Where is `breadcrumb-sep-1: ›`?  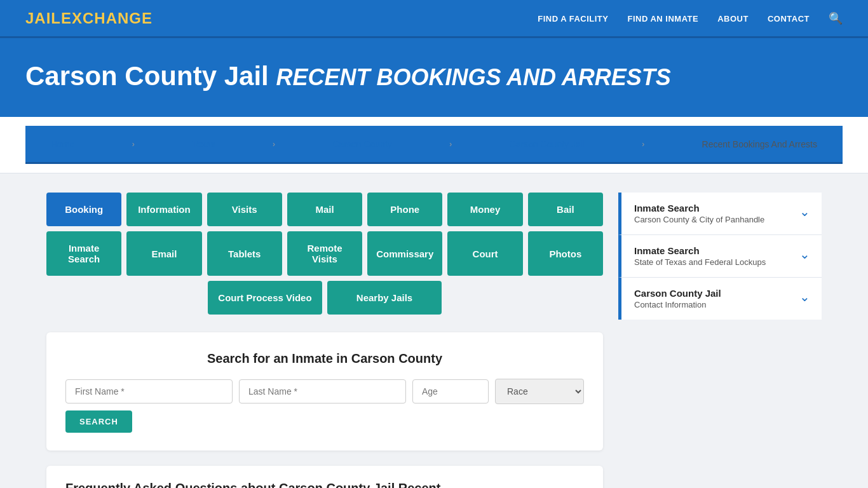 breadcrumb-sep-1: › is located at coordinates (133, 144).